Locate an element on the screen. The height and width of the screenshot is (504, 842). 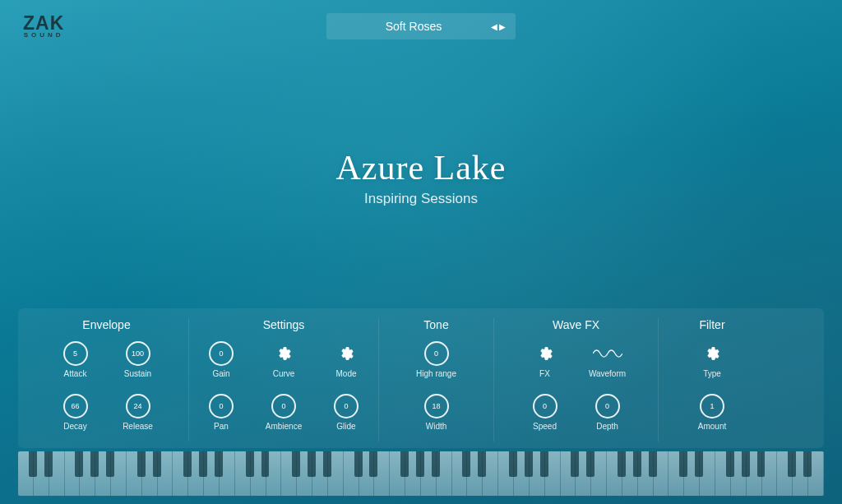
knob-depth: 0 is located at coordinates (608, 406).